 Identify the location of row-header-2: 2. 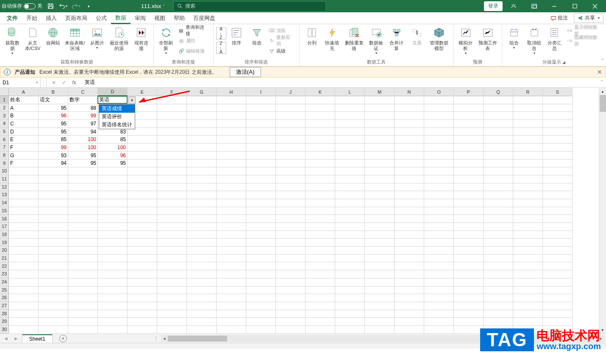
(4, 108).